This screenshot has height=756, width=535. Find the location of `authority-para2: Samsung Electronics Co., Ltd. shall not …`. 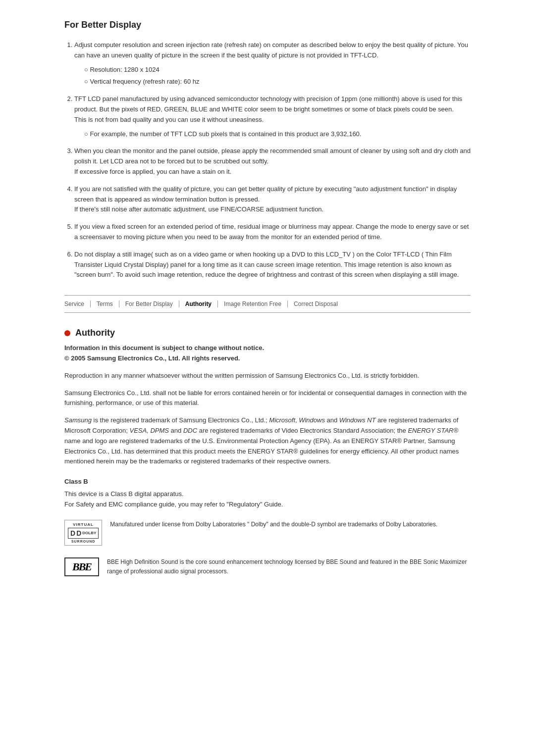

authority-para2: Samsung Electronics Co., Ltd. shall not … is located at coordinates (268, 399).